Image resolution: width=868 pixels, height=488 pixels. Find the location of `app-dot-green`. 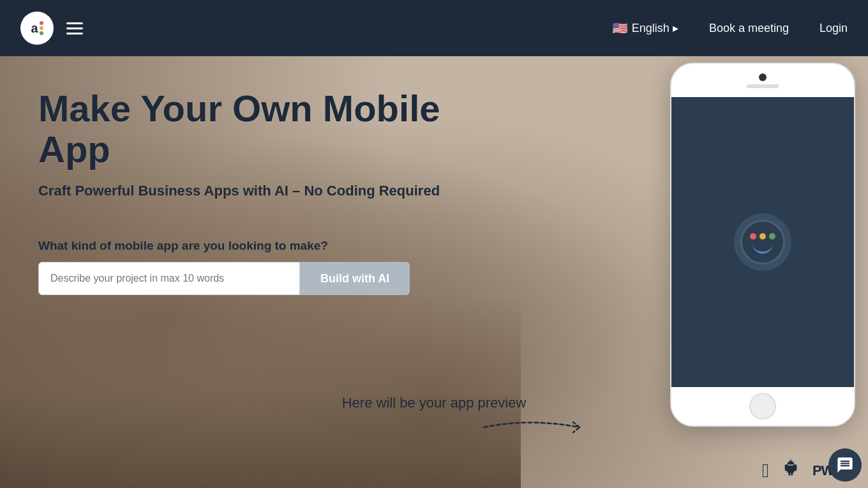

app-dot-green is located at coordinates (772, 236).